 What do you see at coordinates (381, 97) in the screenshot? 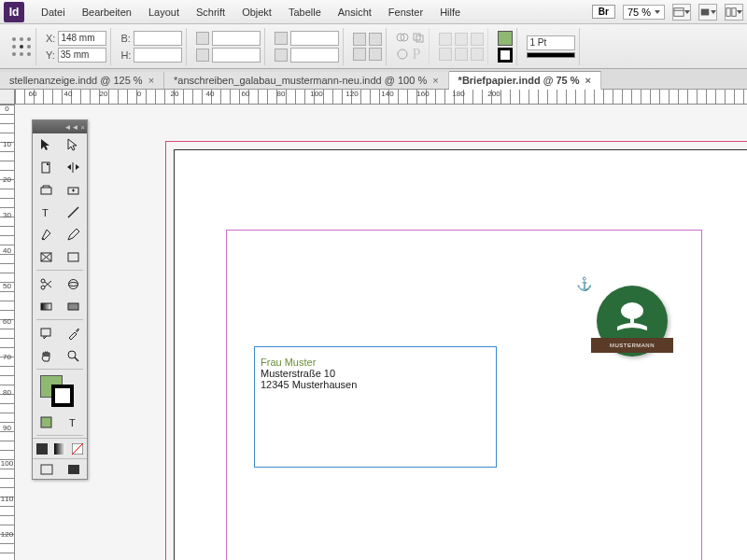
I see `horizontal-ruler: 604020020406080100120140160180200` at bounding box center [381, 97].